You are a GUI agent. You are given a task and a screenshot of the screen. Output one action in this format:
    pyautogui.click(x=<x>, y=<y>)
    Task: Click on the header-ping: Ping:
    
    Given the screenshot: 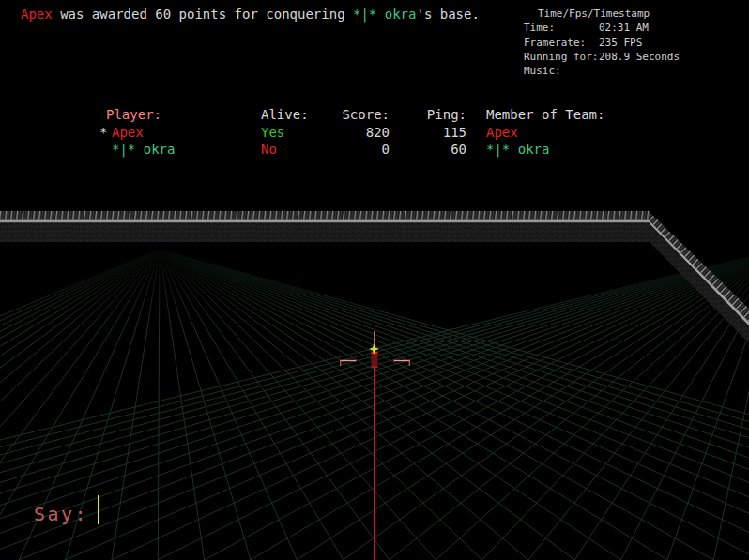 What is the action you would take?
    pyautogui.click(x=438, y=114)
    